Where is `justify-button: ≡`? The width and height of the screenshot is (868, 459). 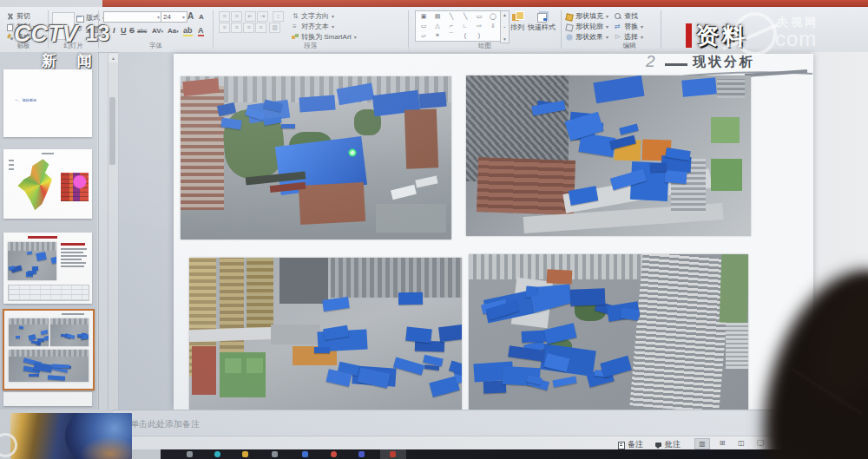
justify-button: ≡ is located at coordinates (260, 28).